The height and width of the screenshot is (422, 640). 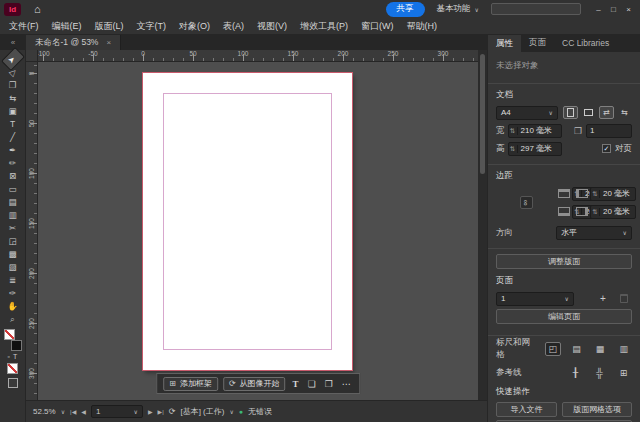 I want to click on add-frame-button: ⊞ 添加框架, so click(x=190, y=384).